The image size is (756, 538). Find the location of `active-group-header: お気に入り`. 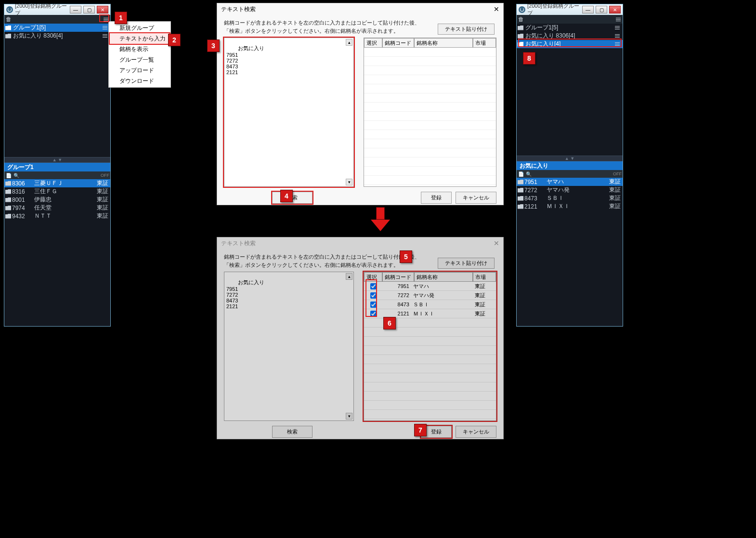

active-group-header: お気に入り is located at coordinates (570, 166).